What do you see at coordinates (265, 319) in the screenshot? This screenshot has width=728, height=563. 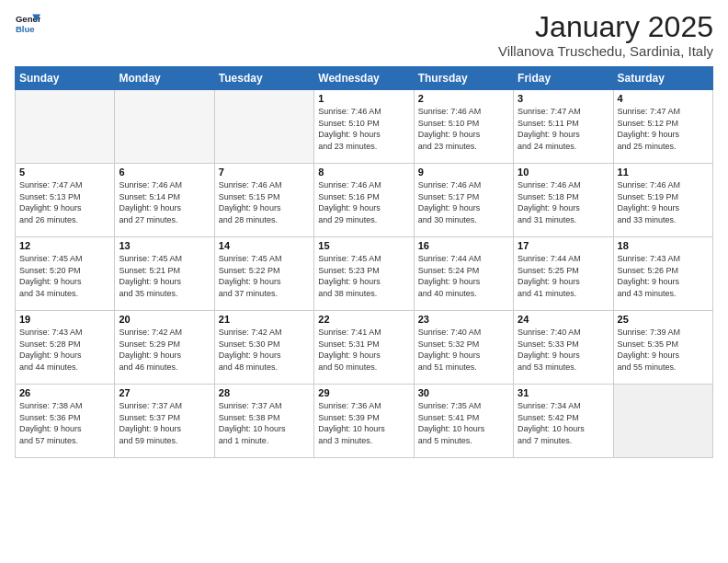 I see `day-number: 21` at bounding box center [265, 319].